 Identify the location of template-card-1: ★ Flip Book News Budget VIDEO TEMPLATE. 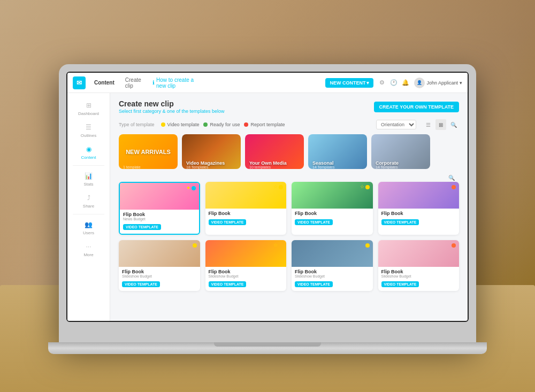
(159, 209).